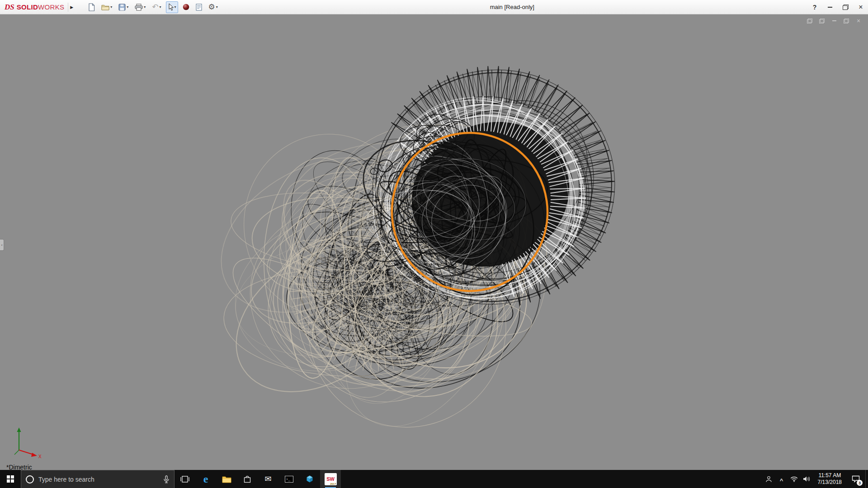 This screenshot has height=488, width=868. Describe the element at coordinates (512, 7) in the screenshot. I see `document-title: main [Read-only]` at that location.